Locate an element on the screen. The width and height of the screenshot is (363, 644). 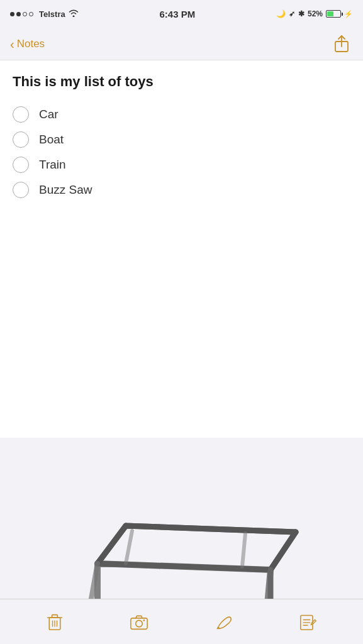
item-label-buzzsaw: Buzz Saw is located at coordinates (65, 190).